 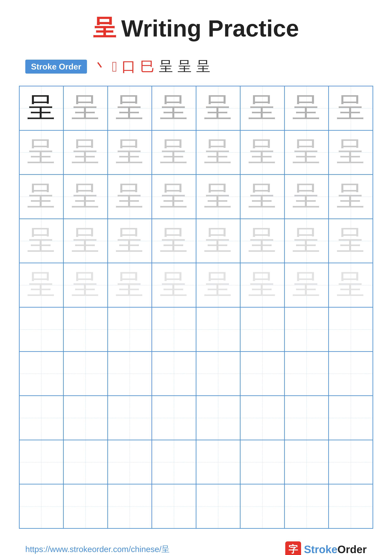 I want to click on footer-logo-order-text: Order, so click(x=352, y=549).